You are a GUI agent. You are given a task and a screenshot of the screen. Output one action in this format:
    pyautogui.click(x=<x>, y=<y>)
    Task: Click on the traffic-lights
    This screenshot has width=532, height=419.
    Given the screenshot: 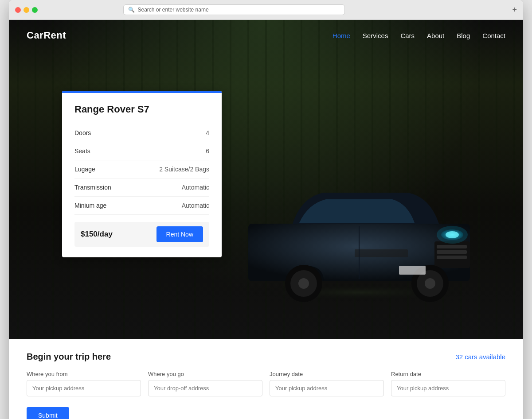 What is the action you would take?
    pyautogui.click(x=27, y=10)
    